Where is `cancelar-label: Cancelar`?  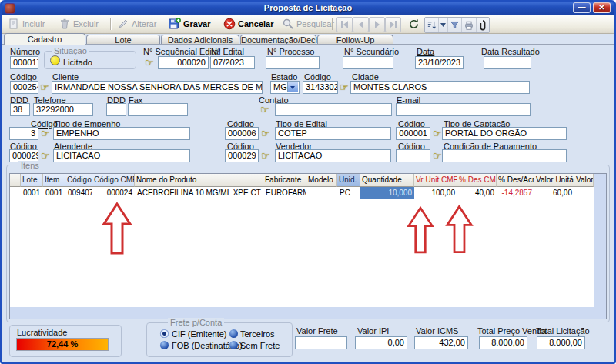 cancelar-label: Cancelar is located at coordinates (256, 24).